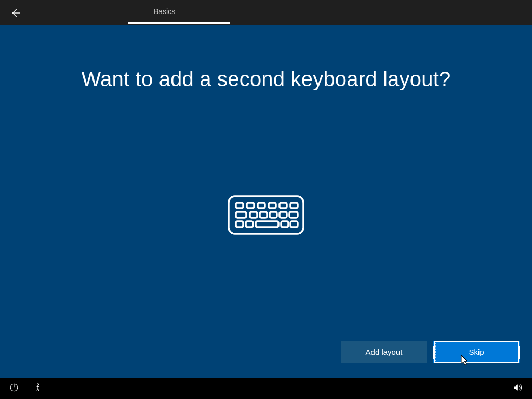 This screenshot has width=532, height=399. I want to click on power-icon, so click(14, 389).